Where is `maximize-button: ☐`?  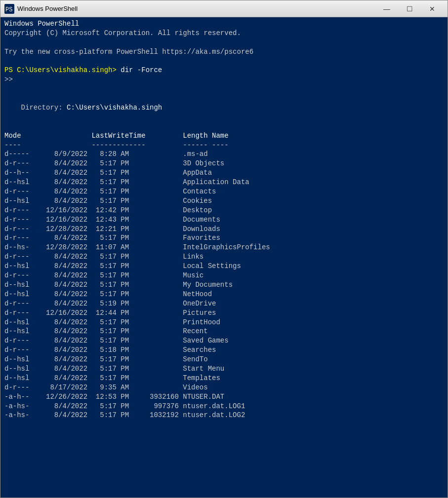 maximize-button: ☐ is located at coordinates (409, 9).